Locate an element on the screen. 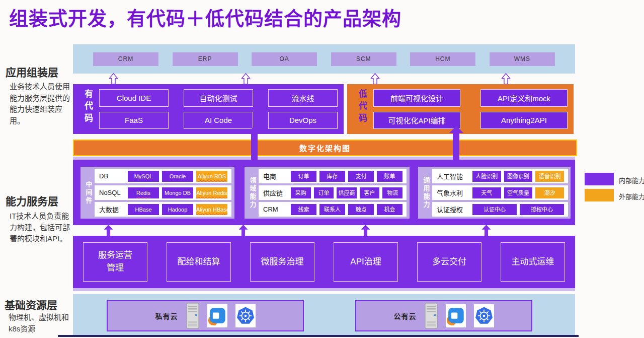 This screenshot has height=338, width=644. row-label: 大数据 is located at coordinates (113, 210).